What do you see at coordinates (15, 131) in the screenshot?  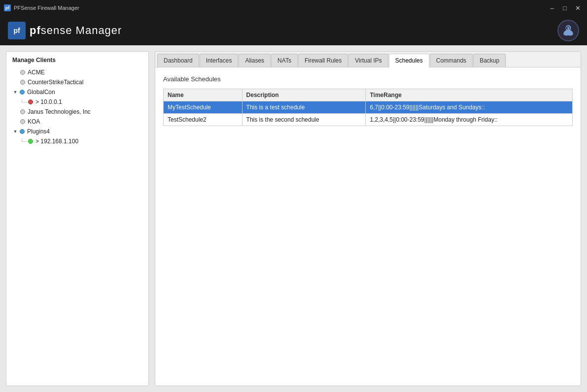 I see `expand-plugins4: ▼` at bounding box center [15, 131].